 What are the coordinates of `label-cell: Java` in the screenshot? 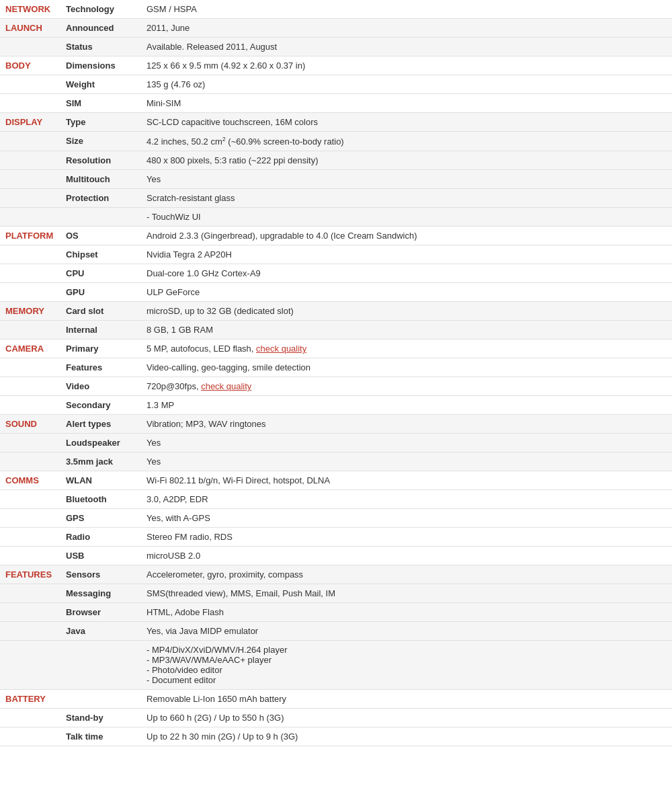 It's located at (101, 631).